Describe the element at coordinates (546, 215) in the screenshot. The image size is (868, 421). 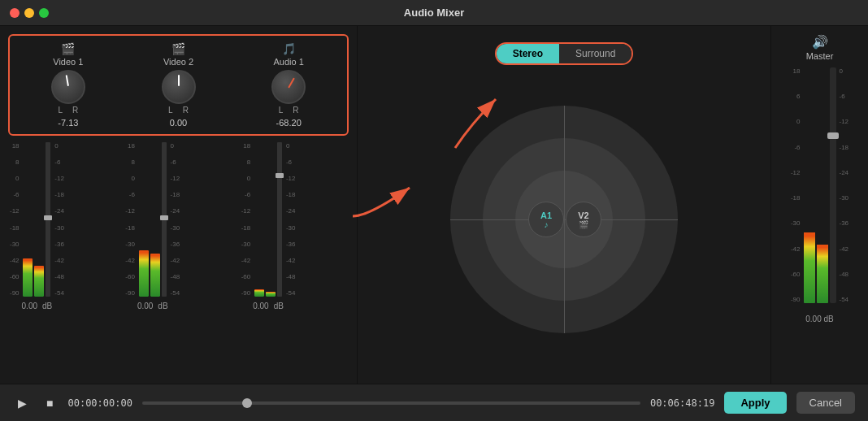
I see `node-a1-label: A1` at that location.